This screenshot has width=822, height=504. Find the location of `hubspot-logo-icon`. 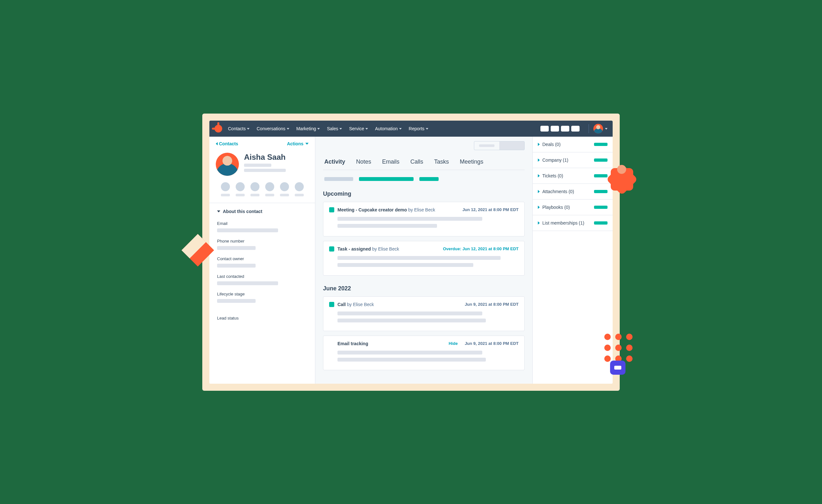

hubspot-logo-icon is located at coordinates (218, 129).